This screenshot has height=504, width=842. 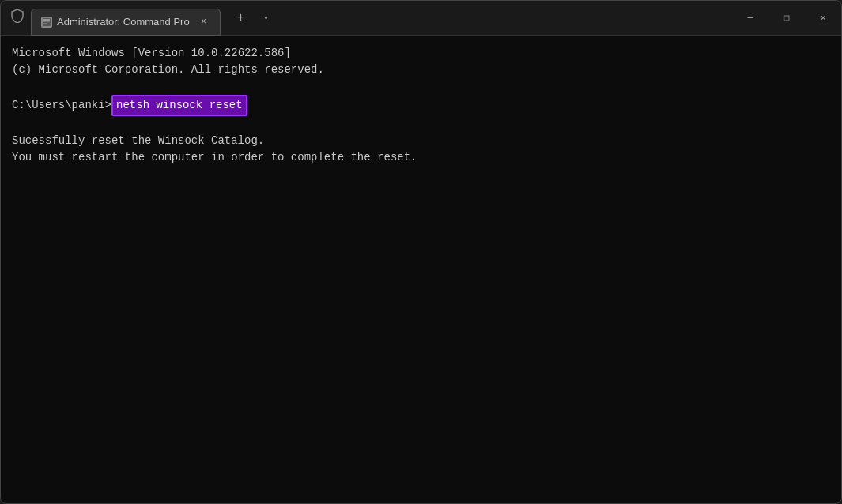 What do you see at coordinates (421, 141) in the screenshot?
I see `output-line-1: Sucessfully reset the Winsock Catalog.` at bounding box center [421, 141].